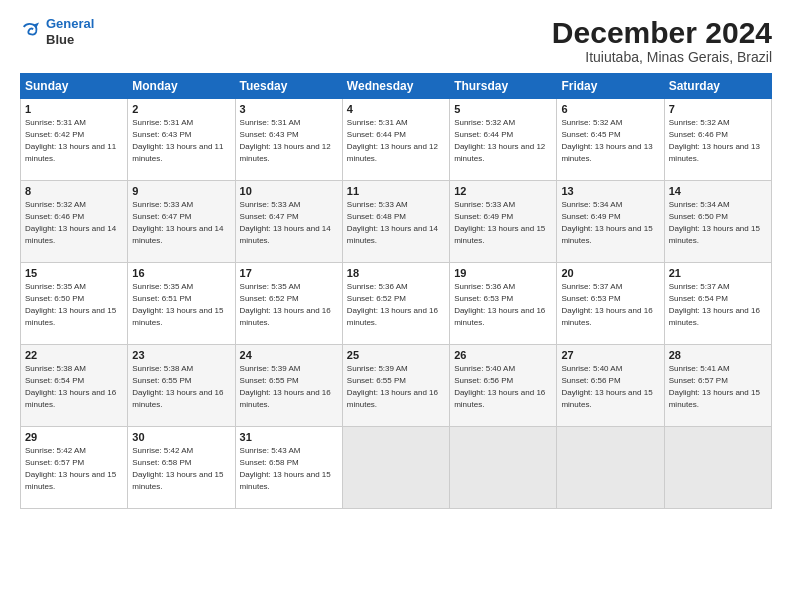 This screenshot has height=612, width=792. What do you see at coordinates (396, 109) in the screenshot?
I see `day-number: 4` at bounding box center [396, 109].